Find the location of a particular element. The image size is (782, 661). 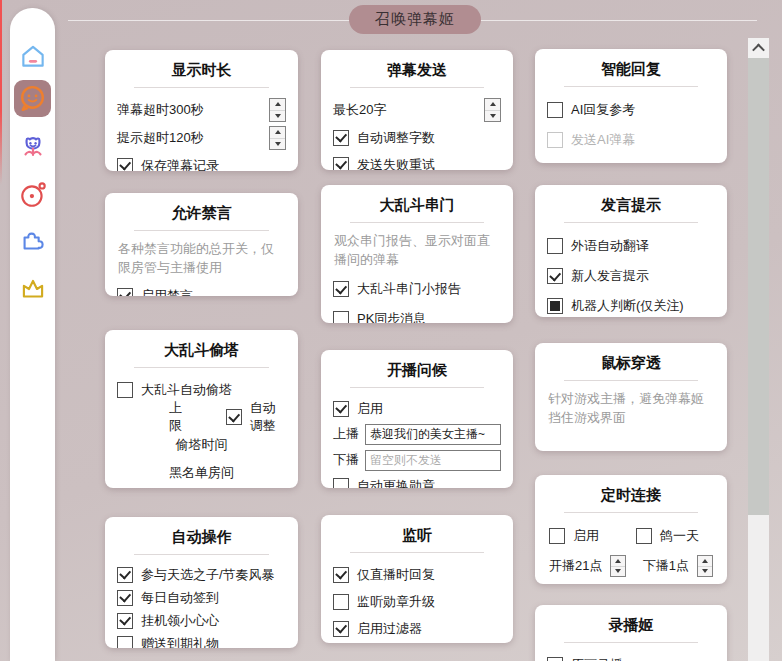

ai-reply-ref-checkbox-row: AI回复参考 is located at coordinates (631, 110).